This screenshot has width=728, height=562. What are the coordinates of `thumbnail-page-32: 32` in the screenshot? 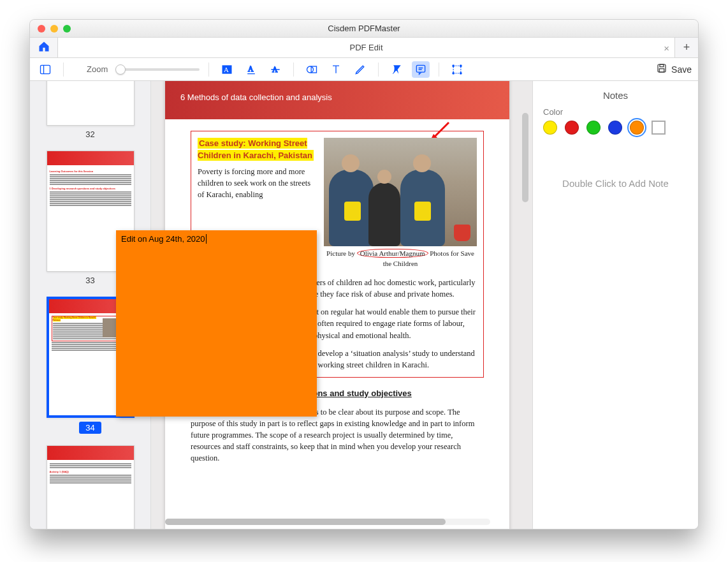 It's located at (91, 110).